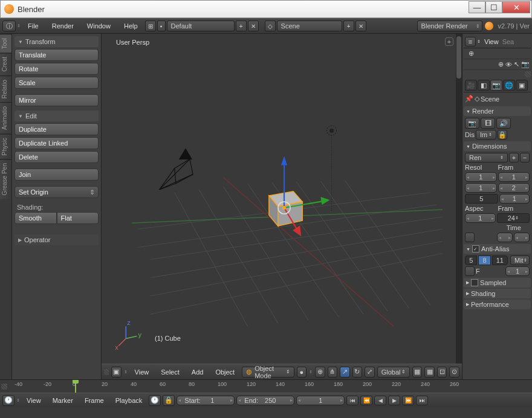 Image resolution: width=532 pixels, height=418 pixels. I want to click on manipulator-toggle-icon: ⋔, so click(332, 372).